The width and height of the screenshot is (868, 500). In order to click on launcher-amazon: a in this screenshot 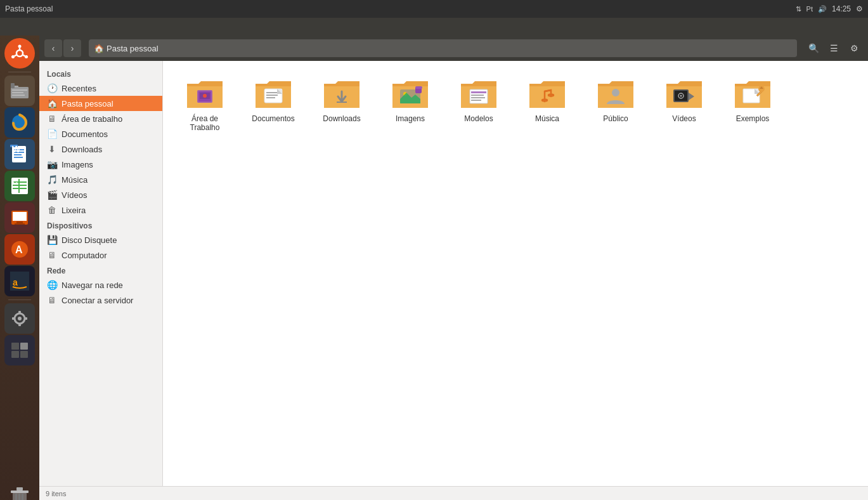, I will do `click(20, 281)`.